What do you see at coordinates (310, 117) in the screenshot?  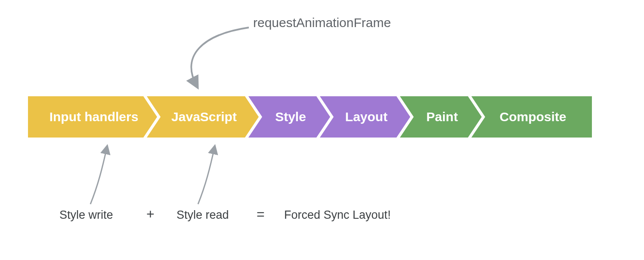 I see `rendering-pipeline: Input handlersJavaScriptStyleLayoutPaint…` at bounding box center [310, 117].